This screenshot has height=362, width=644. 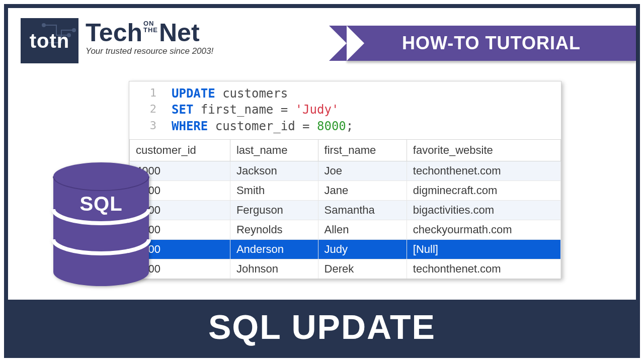 What do you see at coordinates (362, 249) in the screenshot?
I see `table-cell: Judy` at bounding box center [362, 249].